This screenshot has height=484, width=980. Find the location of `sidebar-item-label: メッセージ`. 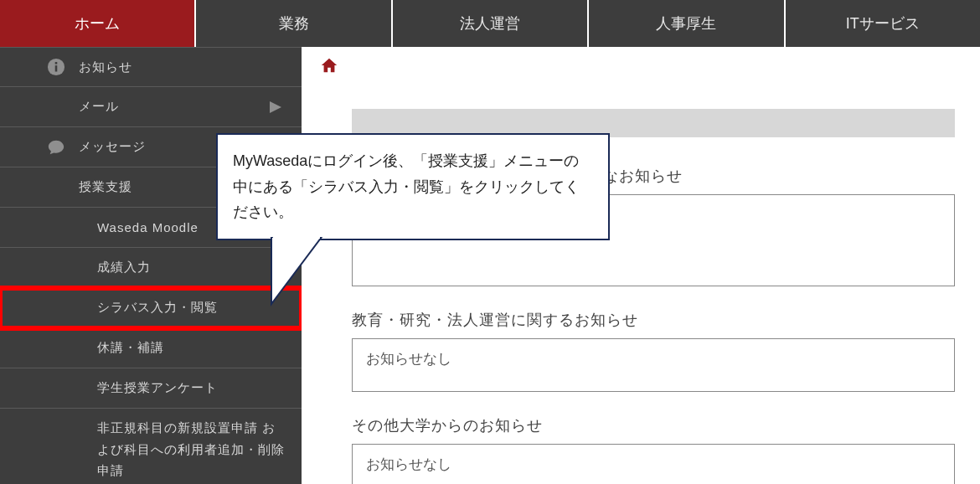

sidebar-item-label: メッセージ is located at coordinates (112, 147).